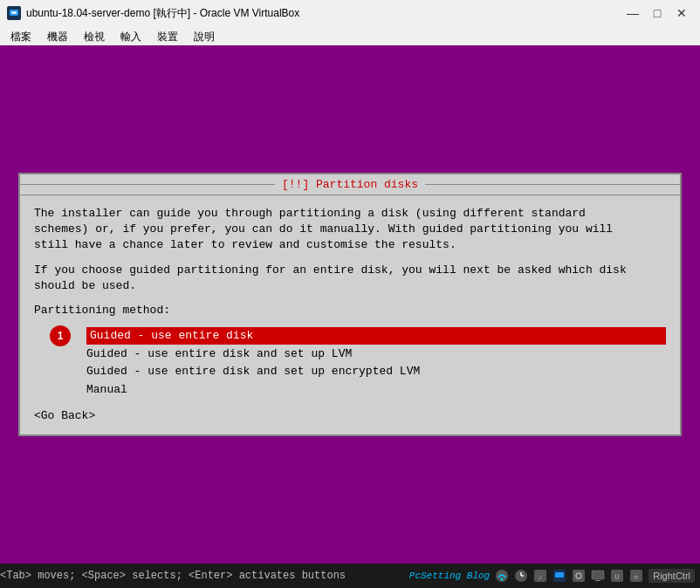  I want to click on option-guided-lvm: Guided - use entire disk and set up LVM, so click(376, 354).